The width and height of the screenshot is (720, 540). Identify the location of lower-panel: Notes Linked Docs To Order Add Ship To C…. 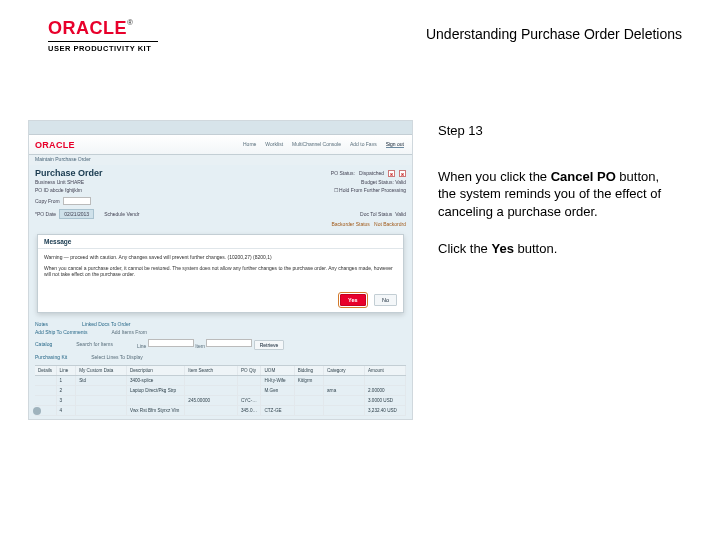
(220, 368).